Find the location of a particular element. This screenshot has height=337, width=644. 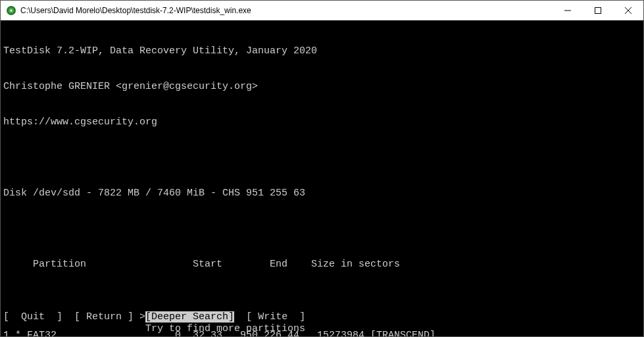

header-line-2: Christophe GRENIER <grenier@cgsecurity.o… is located at coordinates (322, 87).